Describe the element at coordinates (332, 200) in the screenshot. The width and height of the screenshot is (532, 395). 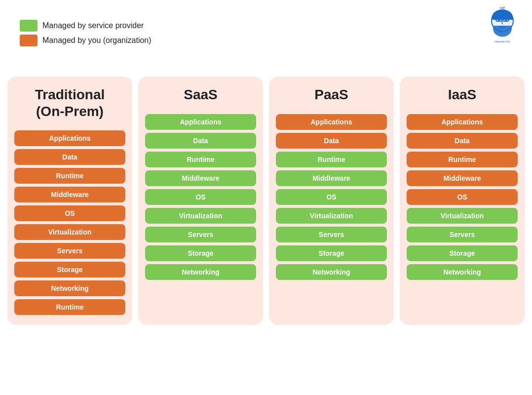
I see `column-paas: PaaSApplicationsDataRuntimeMiddlewareOSV…` at that location.